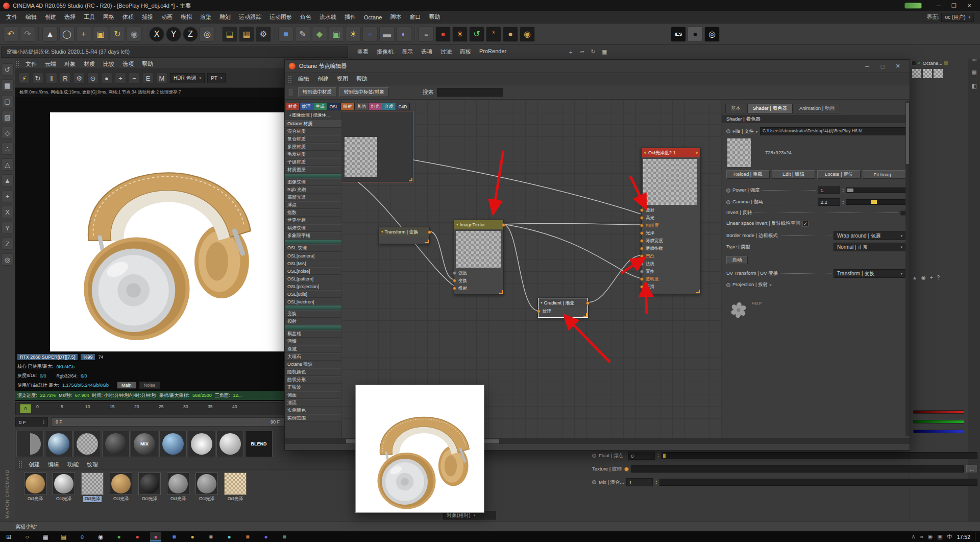 The image size is (980, 542). I want to click on attr-help-icon: ?, so click(938, 278).